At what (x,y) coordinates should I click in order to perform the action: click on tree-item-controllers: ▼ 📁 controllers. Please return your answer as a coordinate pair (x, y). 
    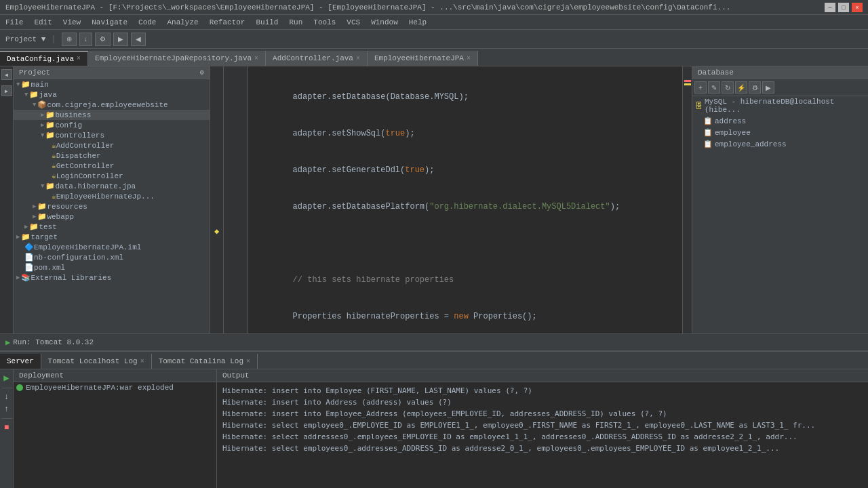
    Looking at the image, I should click on (111, 136).